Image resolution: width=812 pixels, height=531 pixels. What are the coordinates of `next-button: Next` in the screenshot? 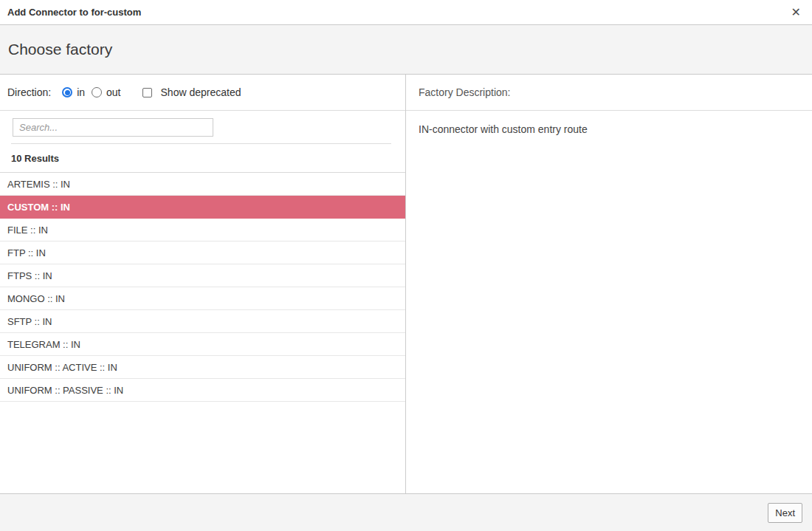 It's located at (785, 513).